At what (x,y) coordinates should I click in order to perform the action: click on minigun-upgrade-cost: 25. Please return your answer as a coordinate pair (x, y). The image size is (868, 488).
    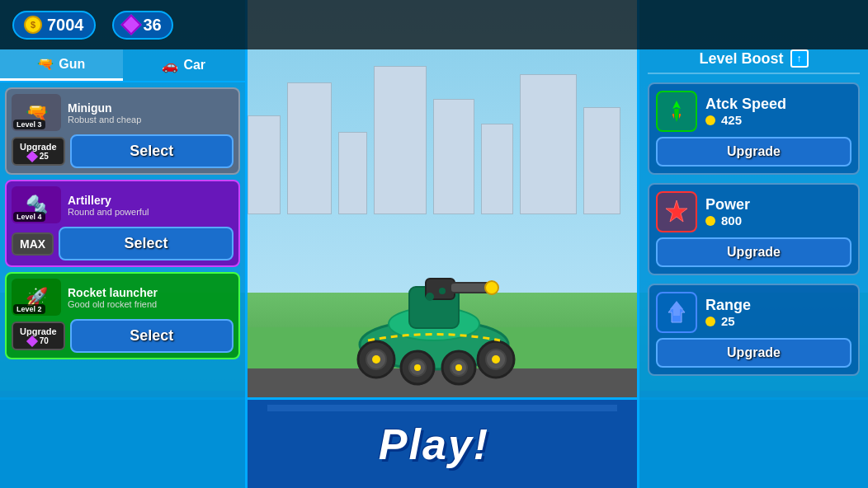
    Looking at the image, I should click on (38, 157).